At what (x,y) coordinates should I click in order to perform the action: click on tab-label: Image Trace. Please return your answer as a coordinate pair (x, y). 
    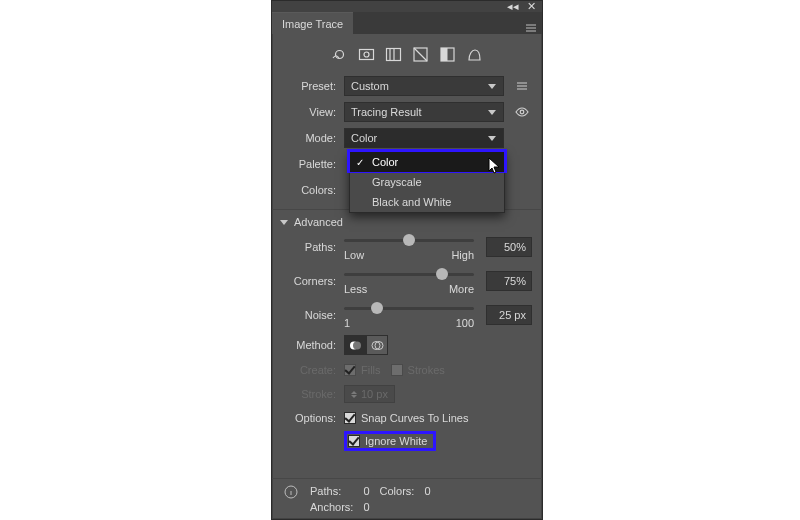
    Looking at the image, I should click on (312, 24).